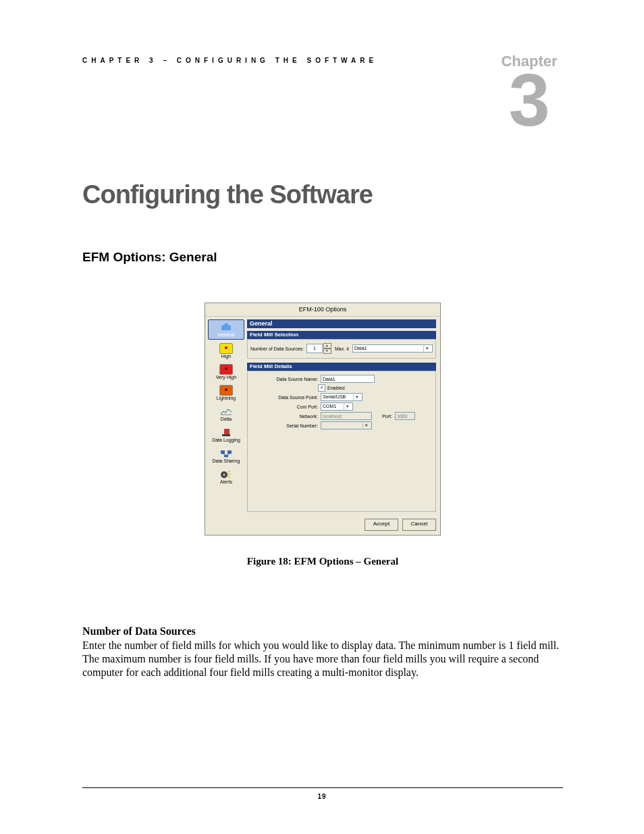  Describe the element at coordinates (226, 393) in the screenshot. I see `sidebar-item-lightning: Lightning` at that location.